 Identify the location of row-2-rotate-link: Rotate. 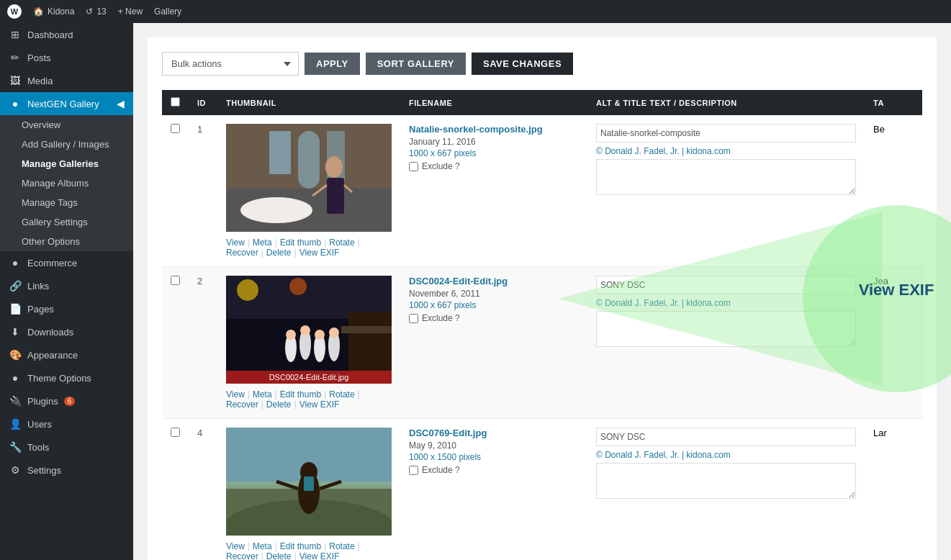
(341, 394).